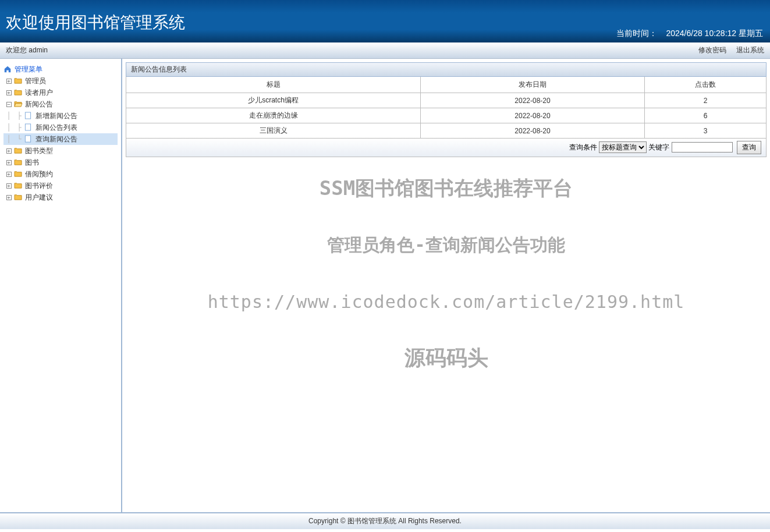 This screenshot has height=532, width=770. I want to click on sidebar-item-label: 管理员, so click(36, 81).